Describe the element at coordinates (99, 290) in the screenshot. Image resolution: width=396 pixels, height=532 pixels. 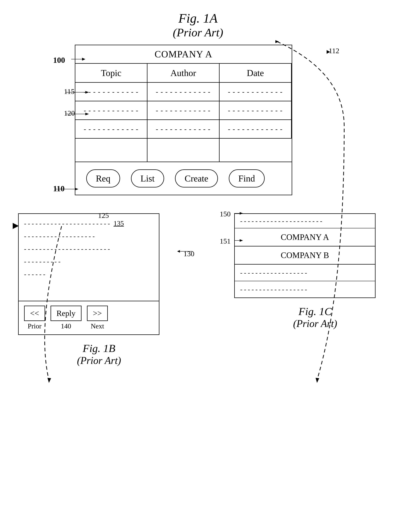
I see `fig1b-container: ▶ 130 - - - - - - - - - - - - - - - - - …` at that location.